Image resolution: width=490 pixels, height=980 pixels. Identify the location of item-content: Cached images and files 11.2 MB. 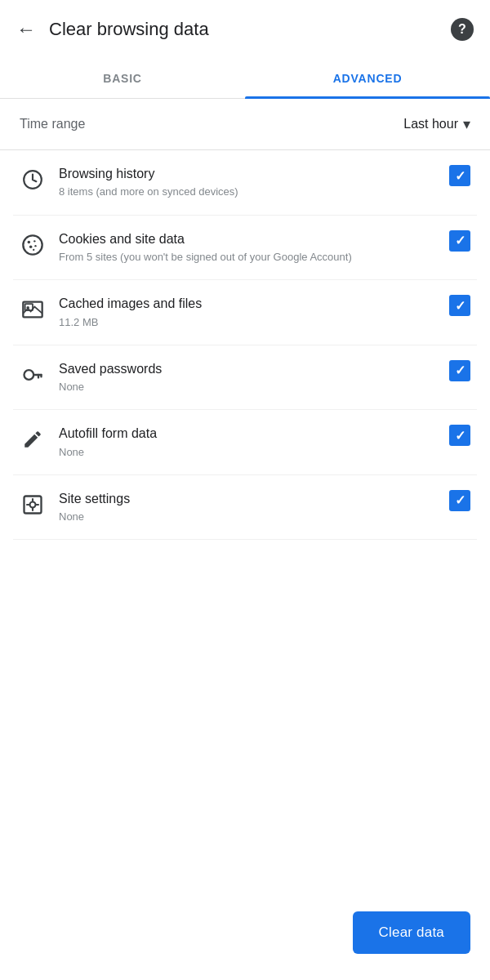
(247, 312).